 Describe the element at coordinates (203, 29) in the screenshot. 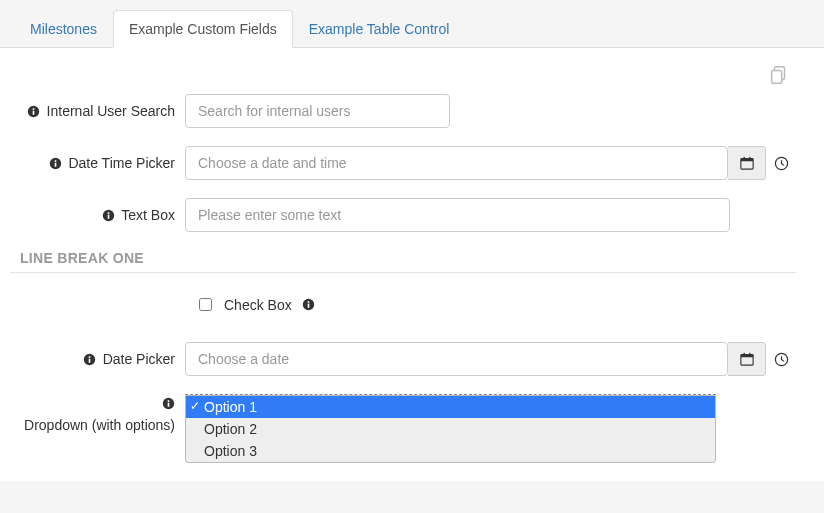

I see `tab-example-custom-fields: Example Custom Fields` at that location.